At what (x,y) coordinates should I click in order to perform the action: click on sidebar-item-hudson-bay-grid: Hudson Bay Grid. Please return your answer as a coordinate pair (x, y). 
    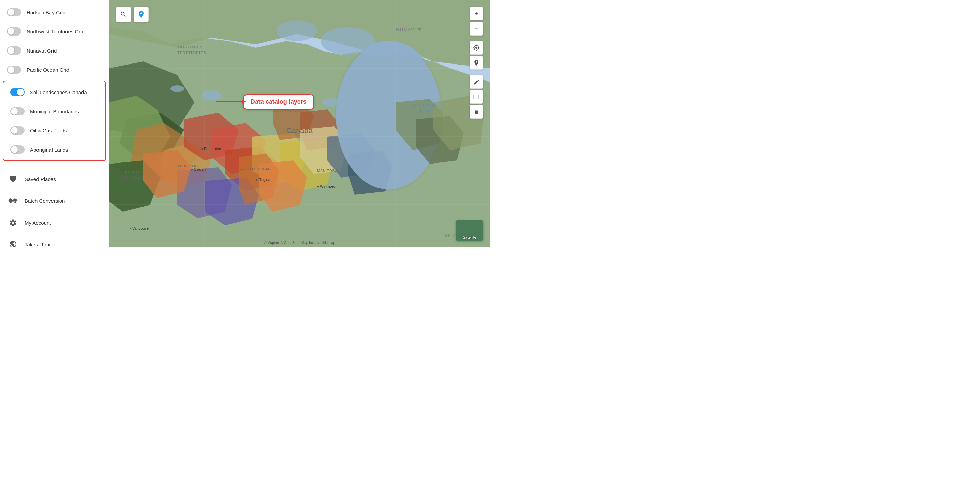
    Looking at the image, I should click on (54, 12).